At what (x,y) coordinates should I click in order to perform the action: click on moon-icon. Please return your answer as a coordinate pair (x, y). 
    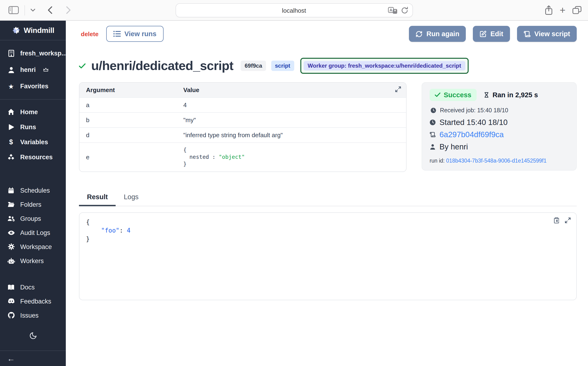
    Looking at the image, I should click on (33, 336).